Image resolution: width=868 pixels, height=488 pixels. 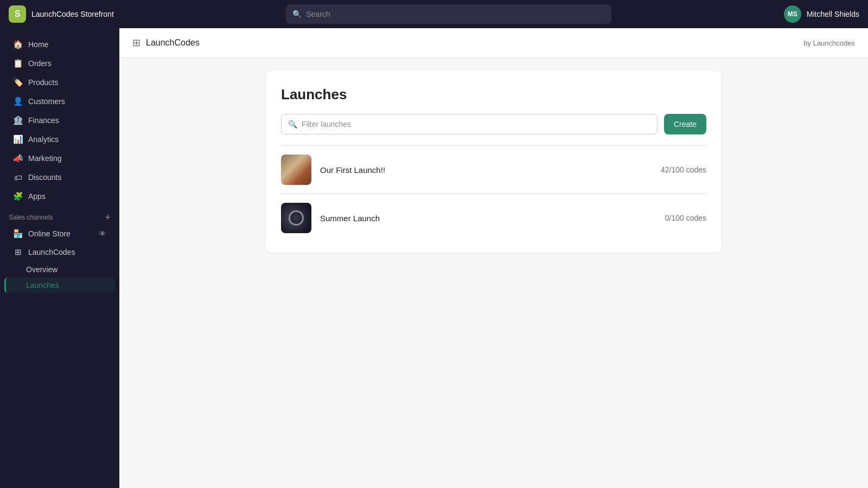 I want to click on home-label: Home, so click(x=38, y=44).